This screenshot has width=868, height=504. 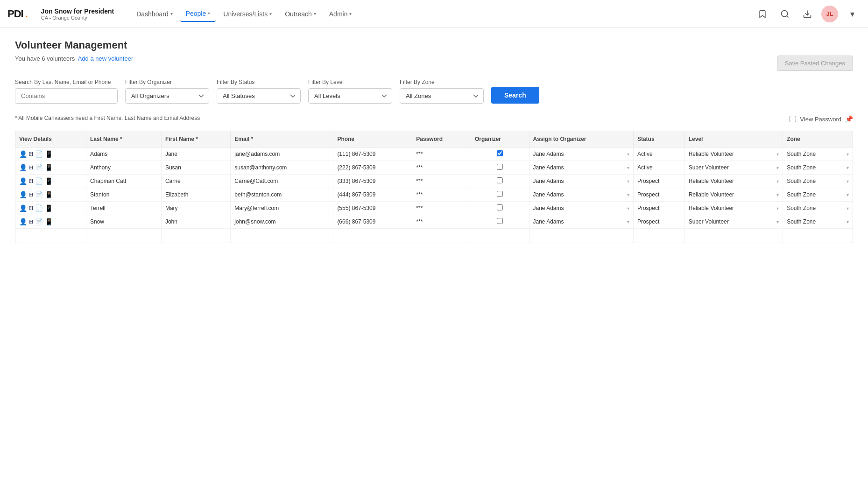 I want to click on table-row: 👤 H 📄 📱 TerrellMaryMary@terrell.com(555)…, so click(x=434, y=208).